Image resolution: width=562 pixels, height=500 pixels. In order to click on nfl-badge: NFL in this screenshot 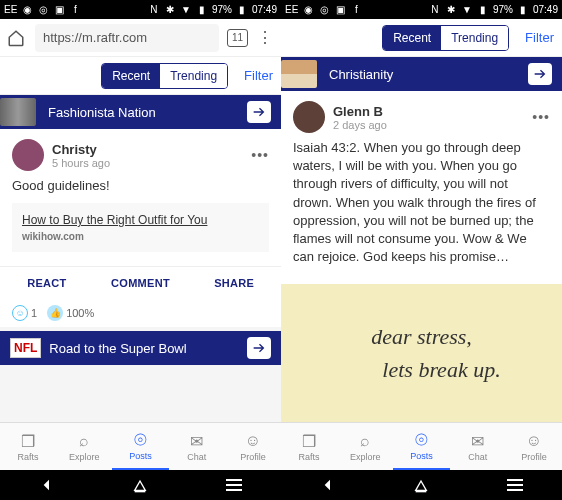, I will do `click(26, 348)`.